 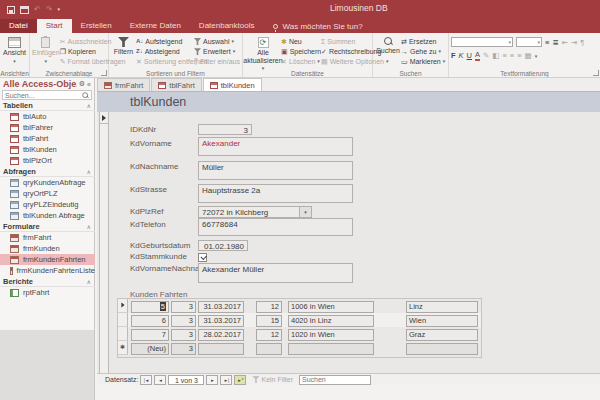 What do you see at coordinates (346, 52) in the screenshot?
I see `rechtschreibung-button: ✓ Rechtschreibung` at bounding box center [346, 52].